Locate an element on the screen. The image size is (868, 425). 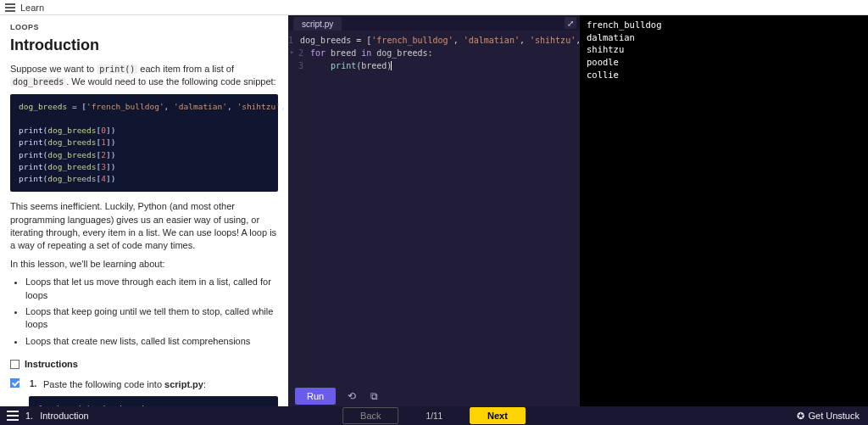
lesson-para: In this lesson, we'll be learning about: is located at coordinates (144, 265).